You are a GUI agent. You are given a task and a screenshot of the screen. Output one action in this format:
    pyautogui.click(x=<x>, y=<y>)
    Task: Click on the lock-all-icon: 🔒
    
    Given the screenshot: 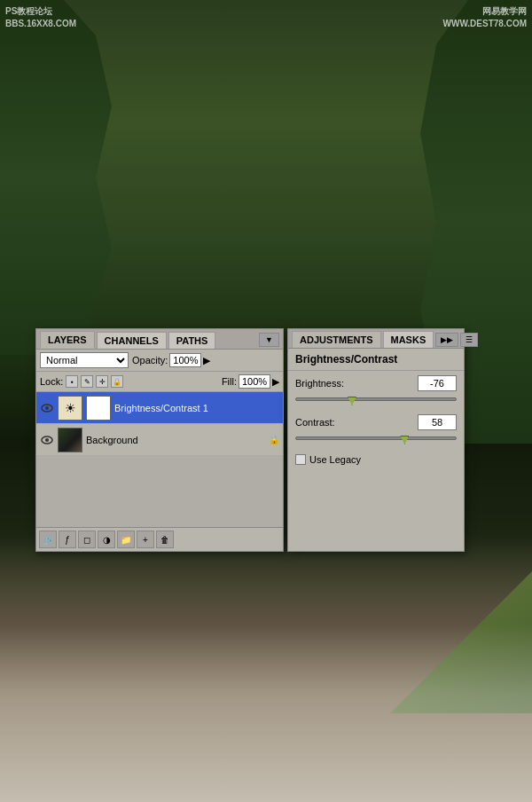 What is the action you would take?
    pyautogui.click(x=117, y=381)
    